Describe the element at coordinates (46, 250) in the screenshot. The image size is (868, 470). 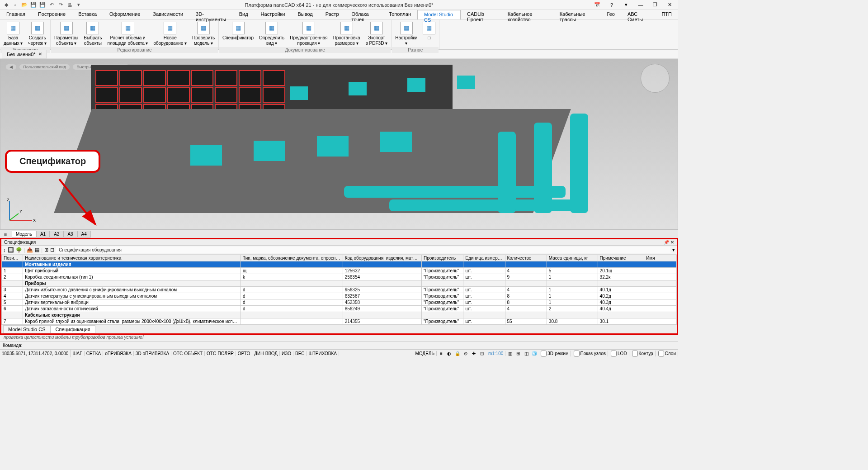
I see `table-icon: ⊞` at that location.